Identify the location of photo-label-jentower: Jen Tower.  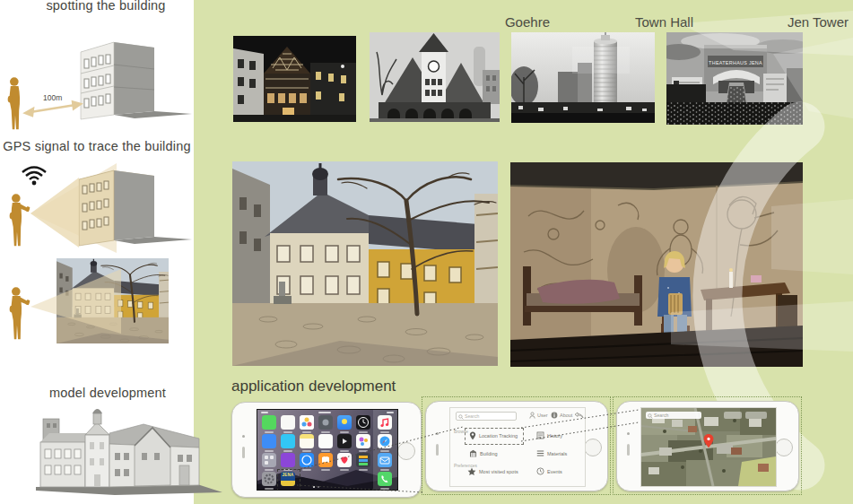
(781, 22).